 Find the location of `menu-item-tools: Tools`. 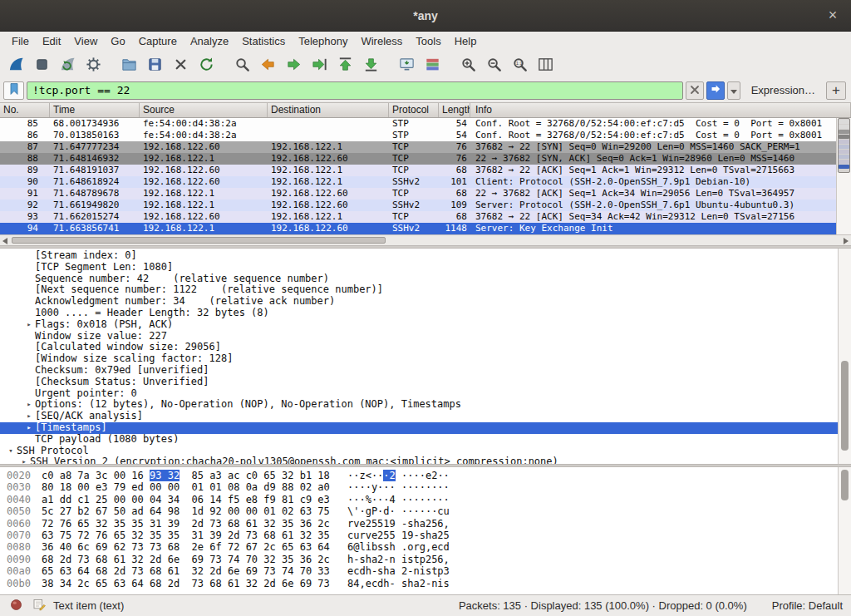

menu-item-tools: Tools is located at coordinates (428, 42).